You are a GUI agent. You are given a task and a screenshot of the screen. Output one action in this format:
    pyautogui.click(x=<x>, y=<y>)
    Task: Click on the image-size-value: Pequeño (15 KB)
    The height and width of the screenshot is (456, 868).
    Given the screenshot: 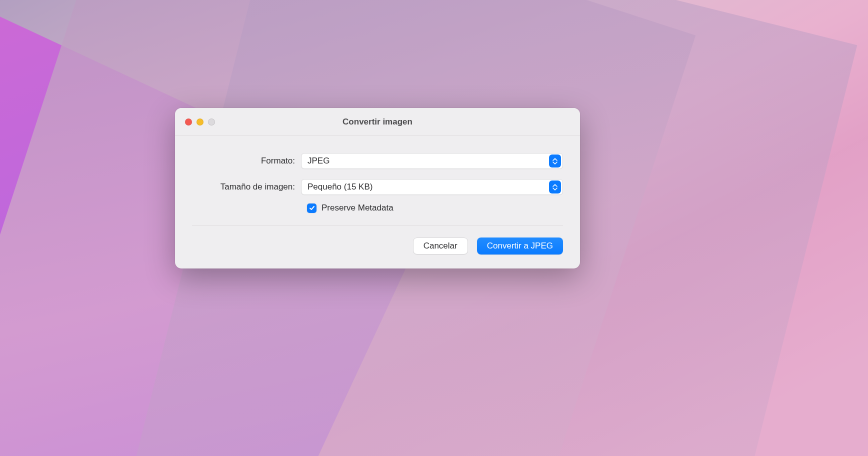 What is the action you would take?
    pyautogui.click(x=340, y=187)
    